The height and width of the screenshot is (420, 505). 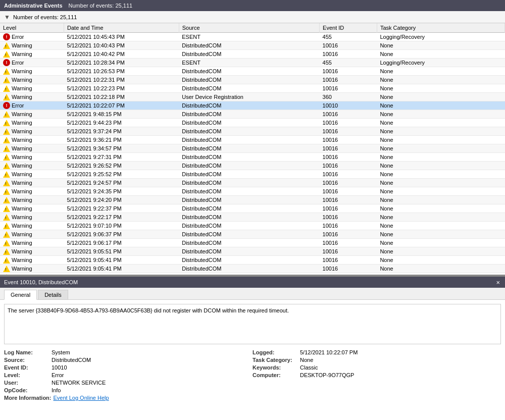 I want to click on table-row: Warning5/12/2021 9:24:20 PMDistributedCO…, so click(x=252, y=200).